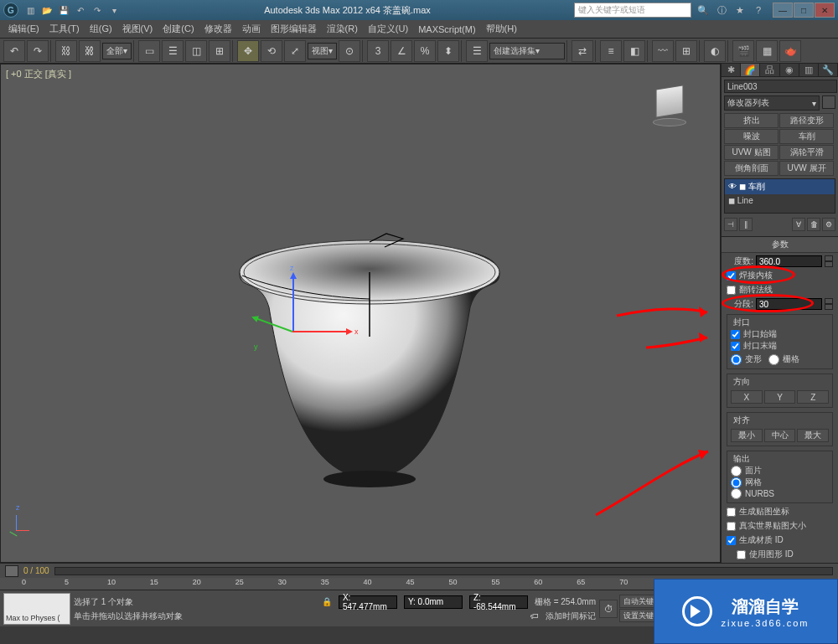 Image resolution: width=838 pixels, height=644 pixels. What do you see at coordinates (731, 513) in the screenshot?
I see `gen-uv-checkbox` at bounding box center [731, 513].